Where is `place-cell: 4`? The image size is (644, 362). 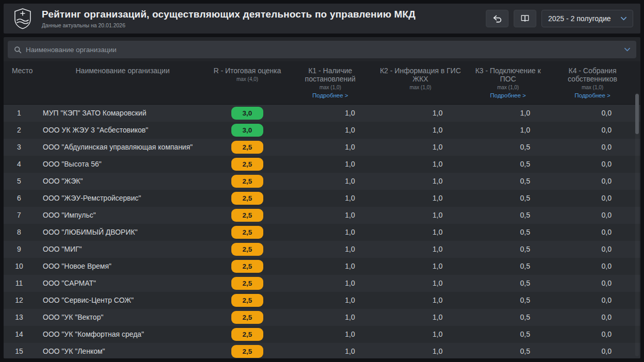
place-cell: 4 is located at coordinates (19, 164).